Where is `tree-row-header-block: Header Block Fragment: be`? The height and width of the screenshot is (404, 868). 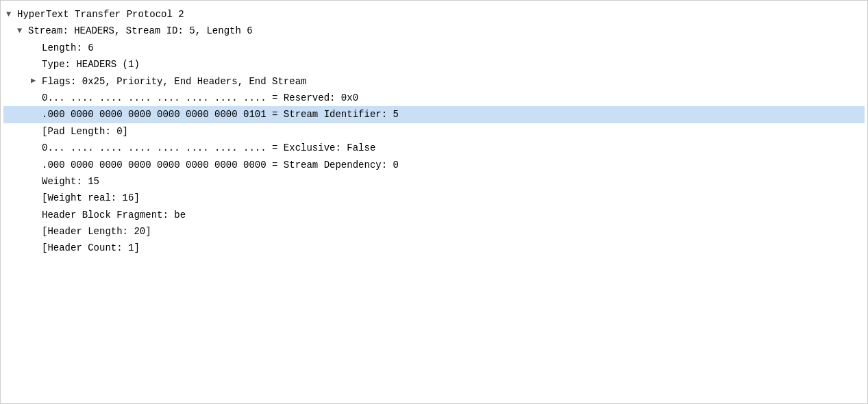
tree-row-header-block: Header Block Fragment: be is located at coordinates (434, 215).